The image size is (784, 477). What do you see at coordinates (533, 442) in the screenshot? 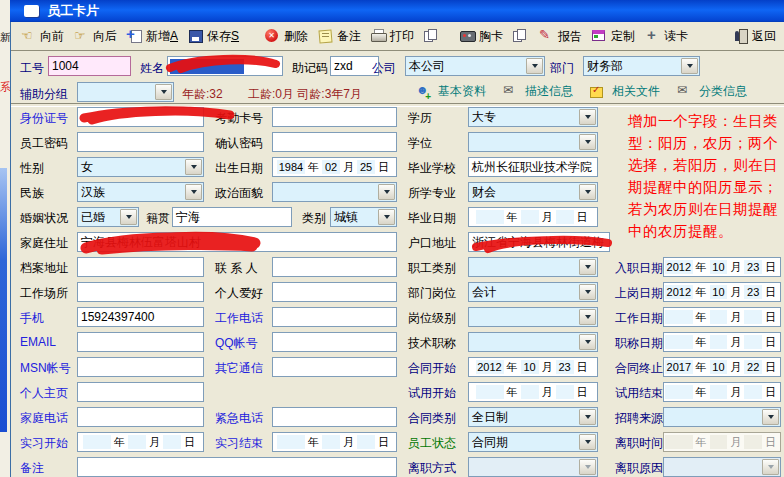
I see `field-emp_status: 合同期` at bounding box center [533, 442].